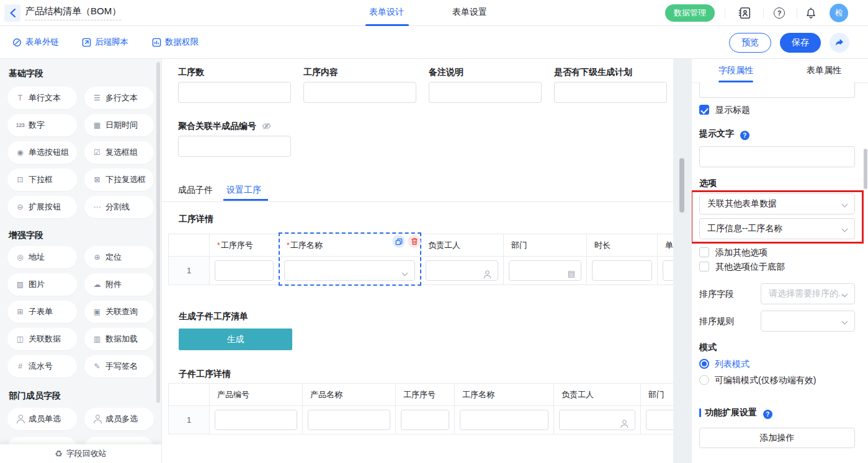  I want to click on field-multi-select: ⊠下拉复选框, so click(119, 180).